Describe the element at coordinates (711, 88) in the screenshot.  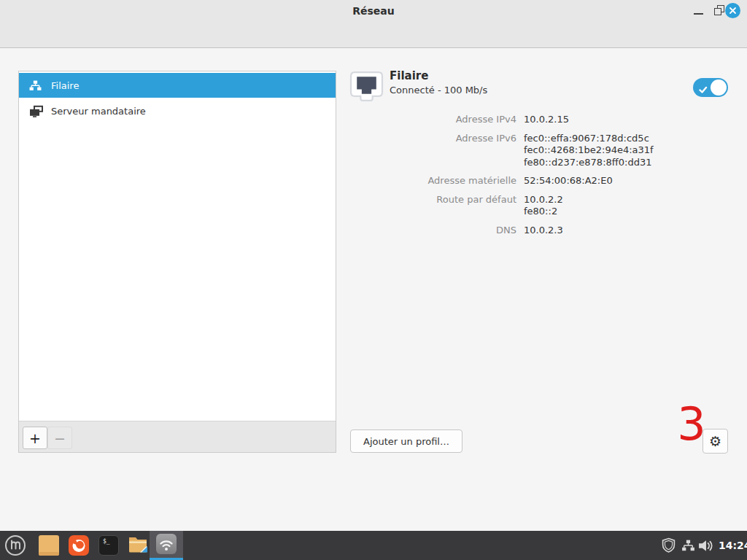
I see `connection-toggle` at that location.